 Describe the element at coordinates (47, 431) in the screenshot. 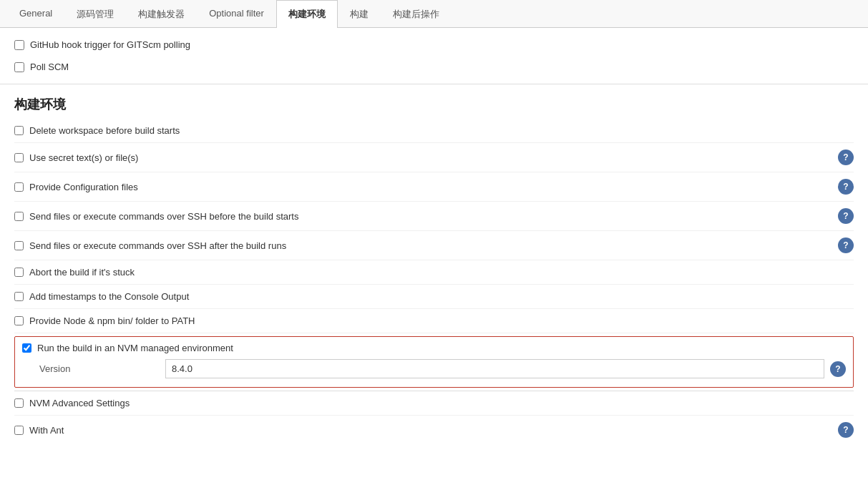

I see `with-ant-label: With Ant` at that location.